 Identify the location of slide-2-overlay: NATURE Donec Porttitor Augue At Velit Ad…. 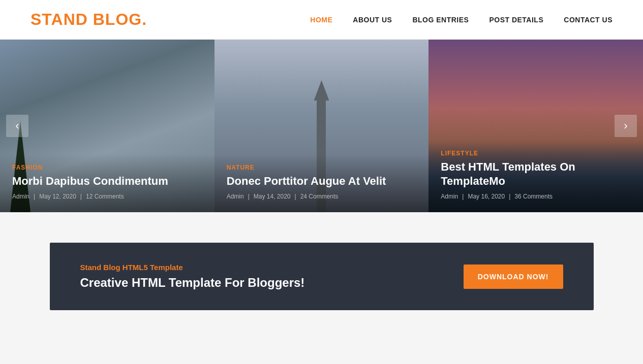
(322, 183).